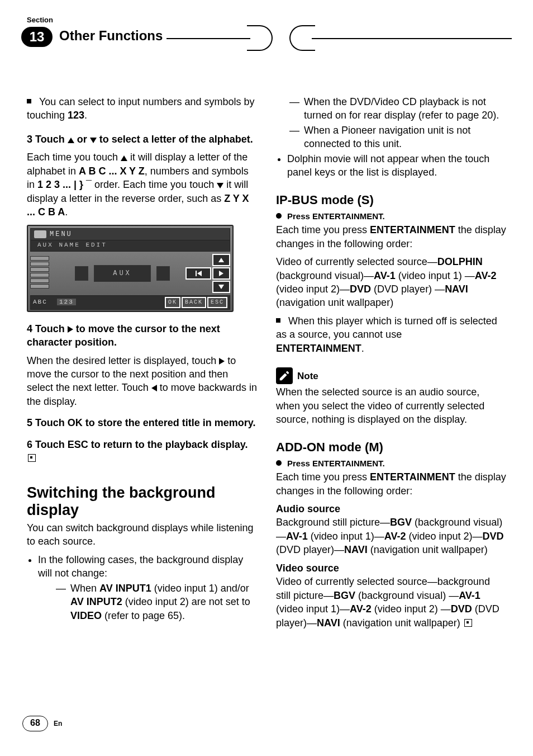  What do you see at coordinates (142, 108) in the screenshot?
I see `tip-numbers-symbols: You can select to input numbers and symb…` at bounding box center [142, 108].